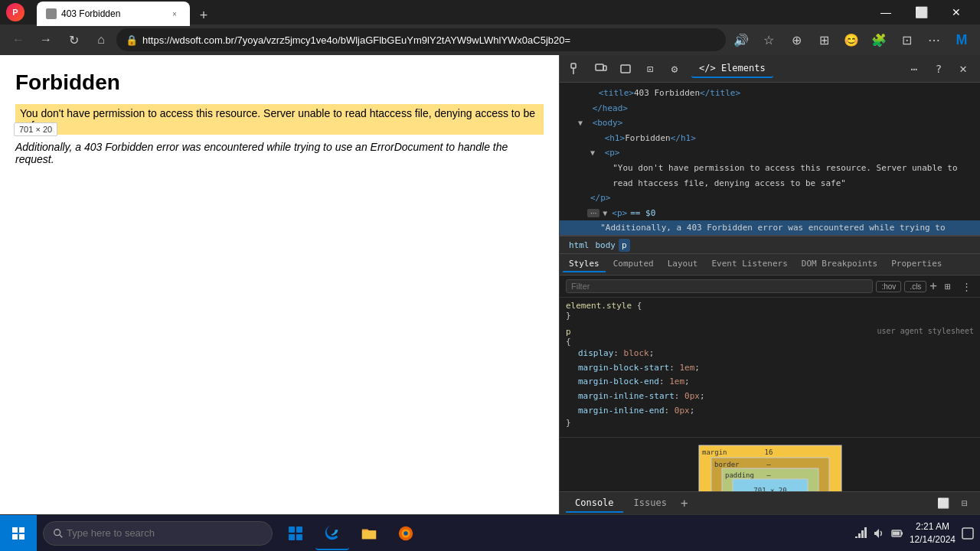 The image size is (980, 551). Describe the element at coordinates (770, 367) in the screenshot. I see `styles-body: element.style { } p user agent styleshee…` at that location.